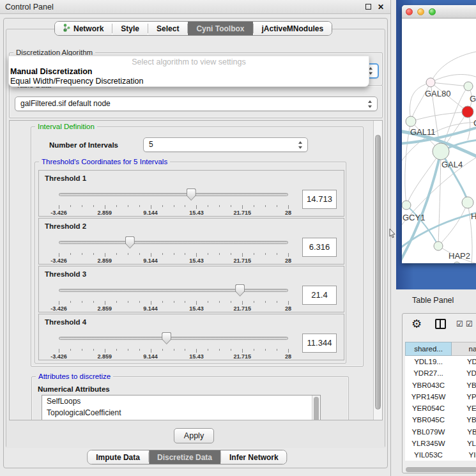  What do you see at coordinates (441, 455) in the screenshot?
I see `table-row: YIL053CYIL05` at bounding box center [441, 455].